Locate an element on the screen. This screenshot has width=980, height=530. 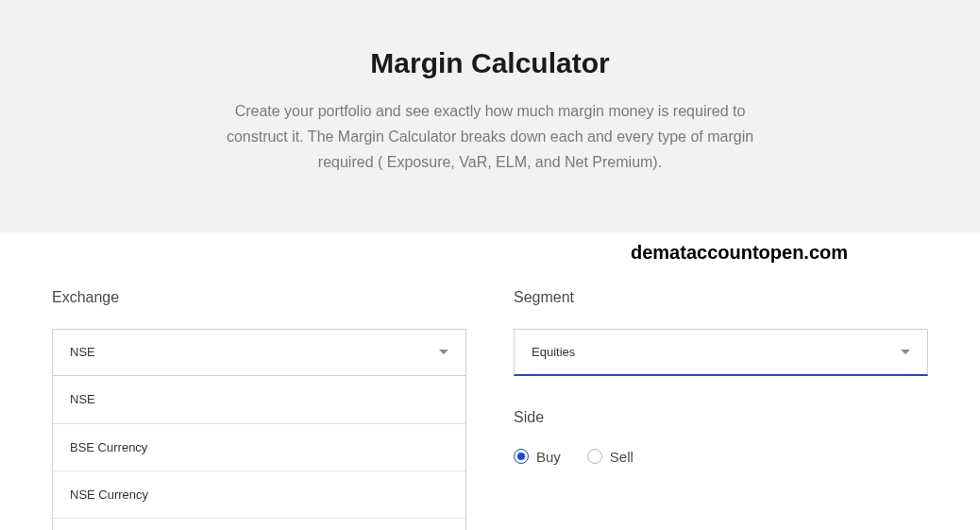
exchange-label: Exchange is located at coordinates (259, 298).